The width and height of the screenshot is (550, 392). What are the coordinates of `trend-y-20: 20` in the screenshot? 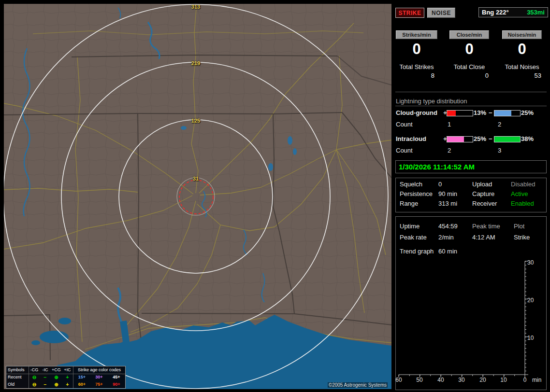 It's located at (534, 300).